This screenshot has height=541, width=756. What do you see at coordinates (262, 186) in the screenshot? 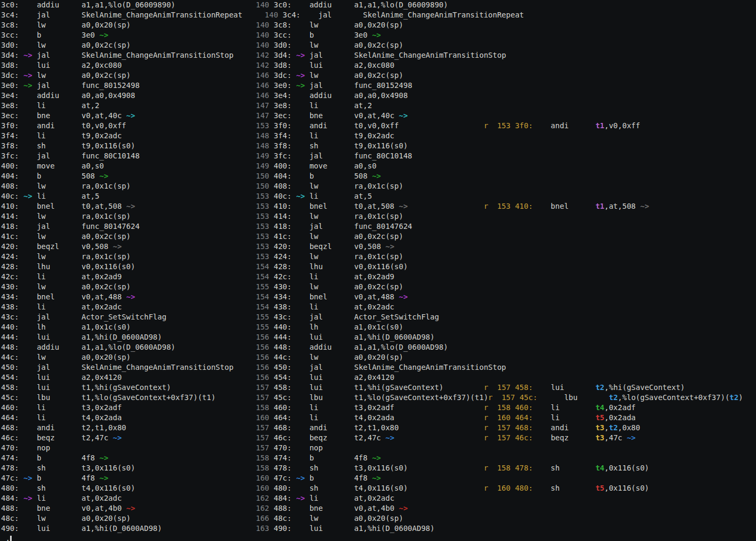
I see `asm-text: 150` at bounding box center [262, 186].